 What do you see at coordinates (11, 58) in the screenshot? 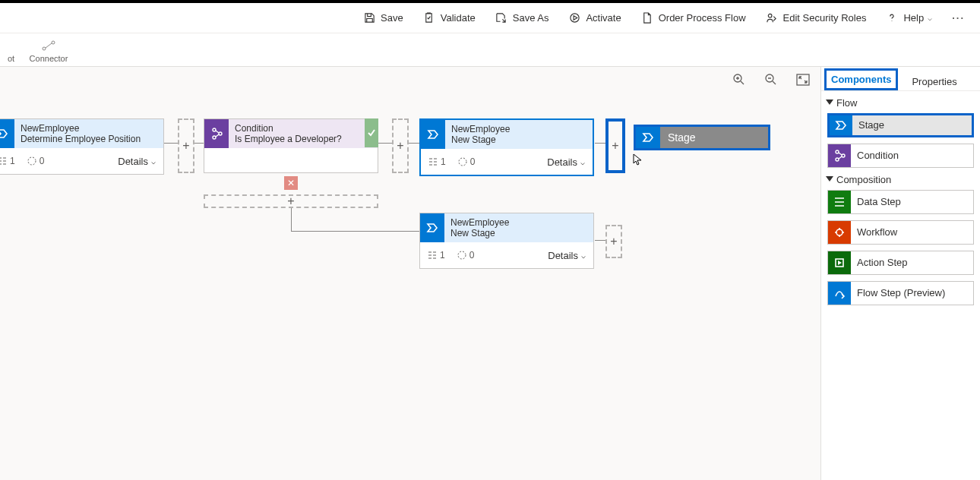
I see `snapshot-label-trunc: ot` at bounding box center [11, 58].